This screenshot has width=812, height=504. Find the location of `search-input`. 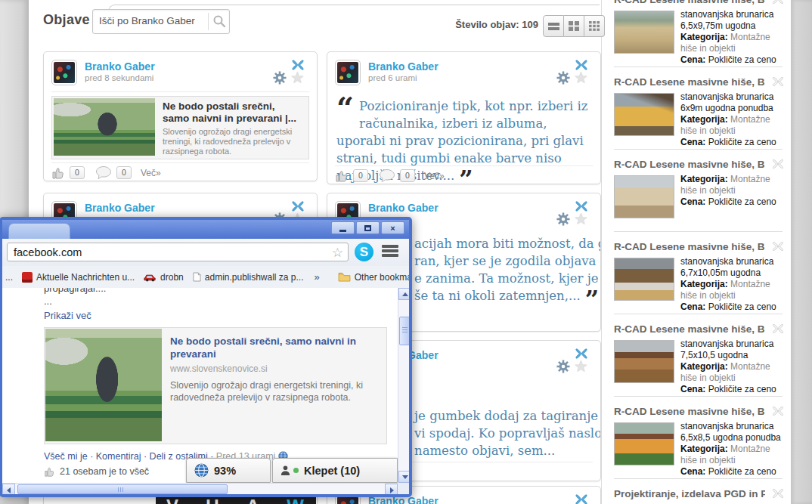

search-input is located at coordinates (153, 21).